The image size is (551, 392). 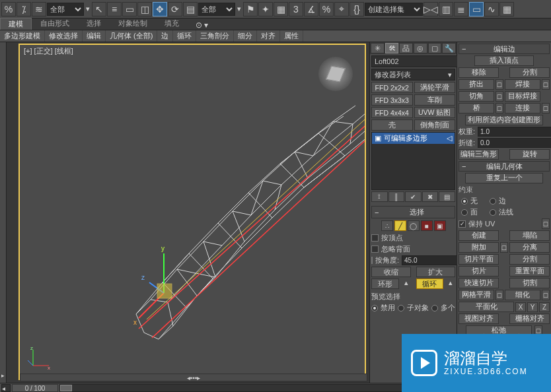 I want to click on scale-icon: ▤, so click(x=190, y=9).